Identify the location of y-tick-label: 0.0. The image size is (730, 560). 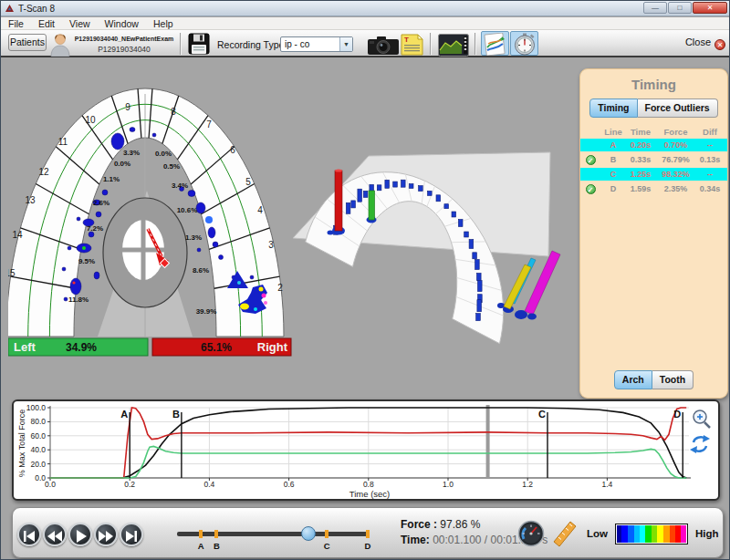
(40, 478).